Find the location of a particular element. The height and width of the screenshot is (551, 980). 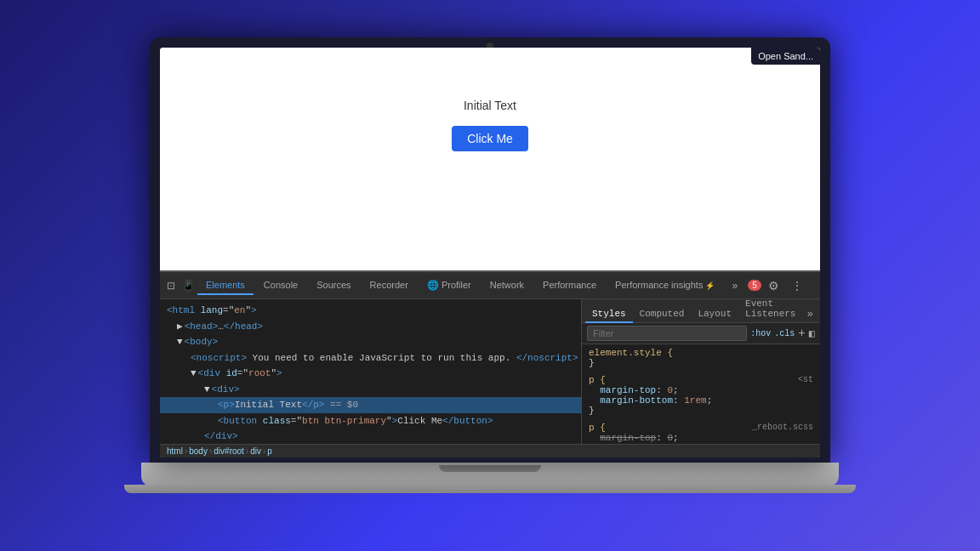

code-line: <button class="btn btn-primary">Click Me… is located at coordinates (371, 422).